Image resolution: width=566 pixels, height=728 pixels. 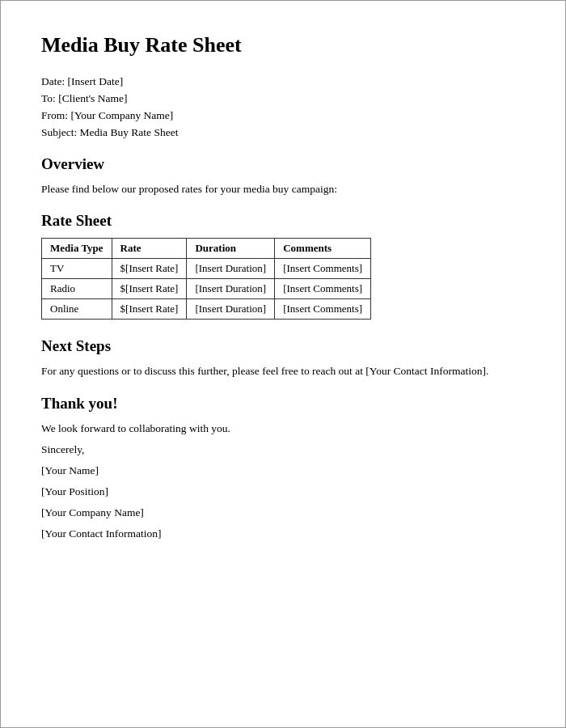 What do you see at coordinates (78, 269) in the screenshot?
I see `table-cell: TV` at bounding box center [78, 269].